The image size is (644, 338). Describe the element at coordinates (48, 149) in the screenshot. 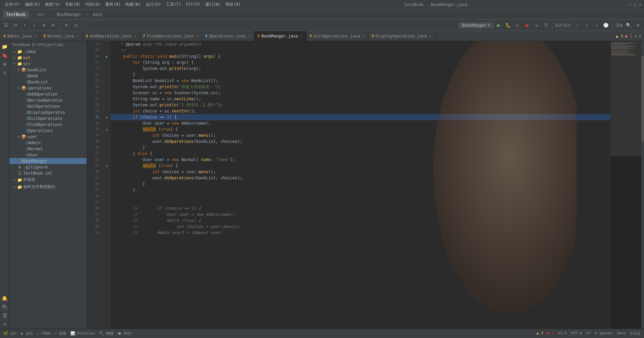

I see `sidebar-item-normal: C Normal` at that location.